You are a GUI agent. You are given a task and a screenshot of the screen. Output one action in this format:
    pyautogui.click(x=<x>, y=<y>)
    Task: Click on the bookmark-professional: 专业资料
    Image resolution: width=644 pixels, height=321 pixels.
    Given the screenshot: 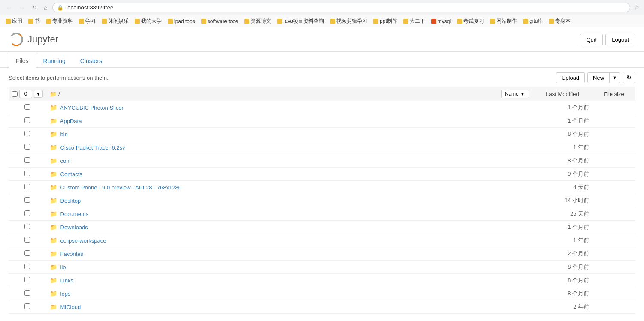 What is the action you would take?
    pyautogui.click(x=59, y=21)
    